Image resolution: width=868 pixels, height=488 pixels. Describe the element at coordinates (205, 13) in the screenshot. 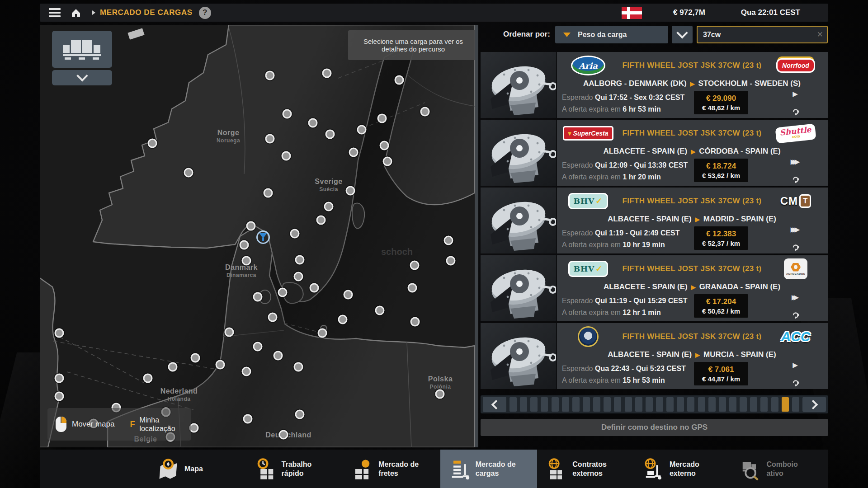

I see `help-icon: ?` at that location.